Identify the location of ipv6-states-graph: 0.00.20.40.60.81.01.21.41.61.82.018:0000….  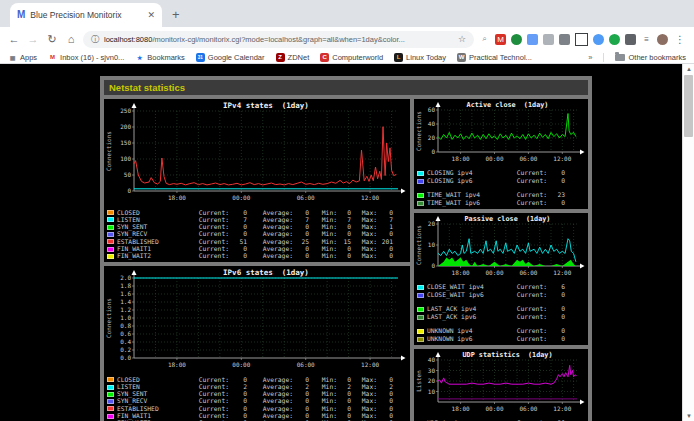
(256, 319).